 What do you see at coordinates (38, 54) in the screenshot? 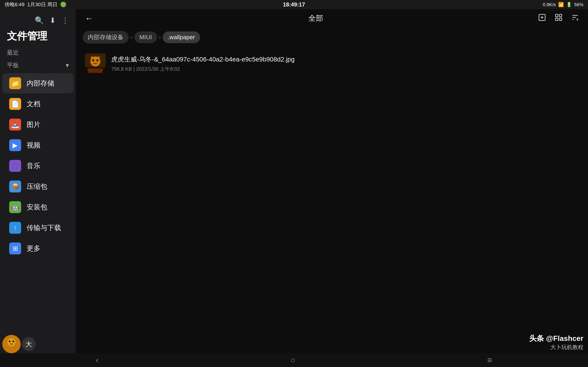
I see `recent-label: 最近` at bounding box center [38, 54].